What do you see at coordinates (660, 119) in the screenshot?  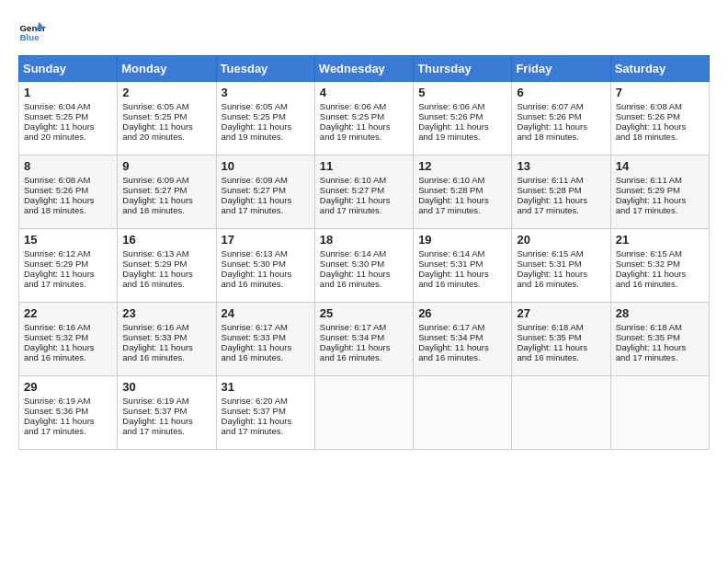 I see `calendar-cell: 7Sunrise: 6:08 AMSunset: 5:26 PMDaylight…` at bounding box center [660, 119].